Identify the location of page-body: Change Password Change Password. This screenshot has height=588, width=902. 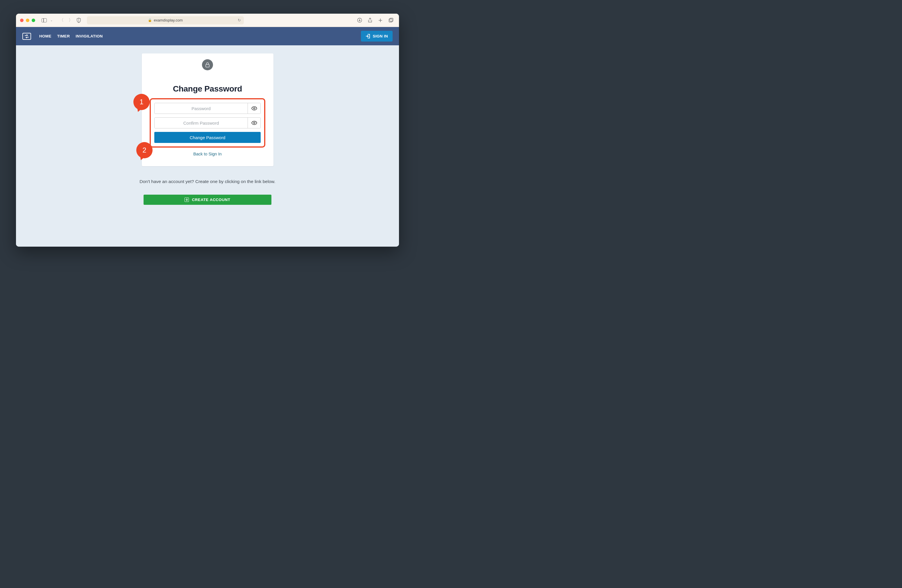
(208, 146).